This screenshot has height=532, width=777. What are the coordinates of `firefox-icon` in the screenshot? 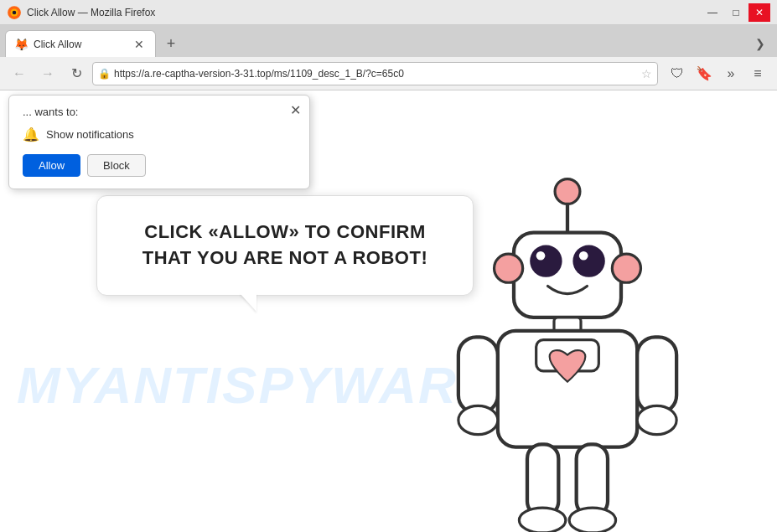 It's located at (14, 13).